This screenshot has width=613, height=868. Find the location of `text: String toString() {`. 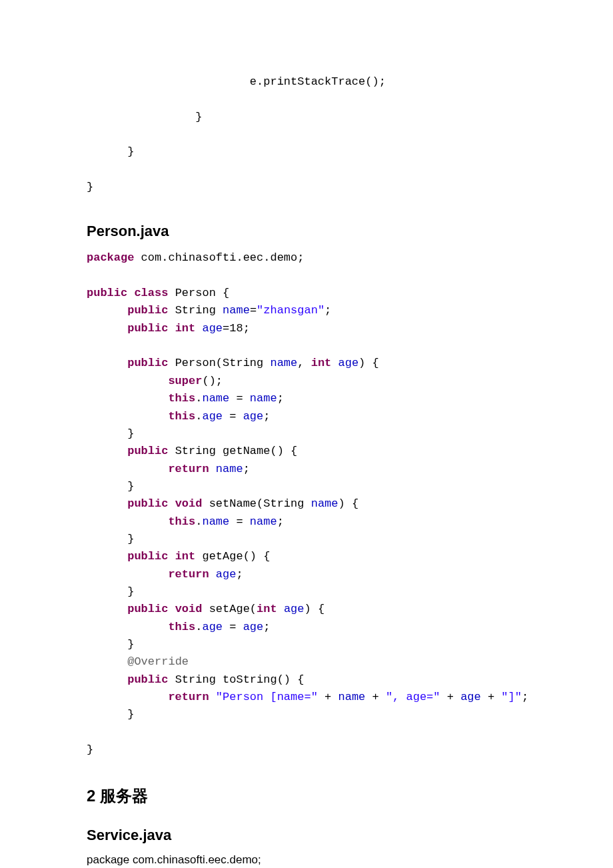

text: String toString() { is located at coordinates (236, 680).